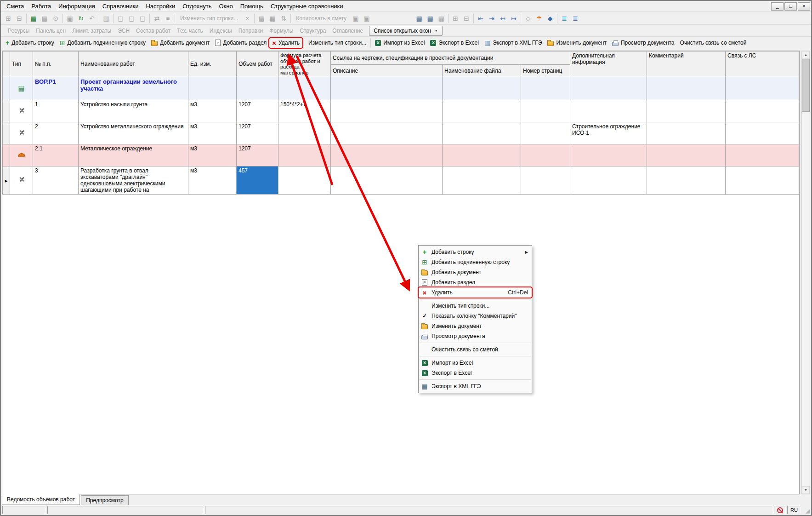 The height and width of the screenshot is (516, 812). Describe the element at coordinates (273, 18) in the screenshot. I see `table-icon: ▦` at that location.